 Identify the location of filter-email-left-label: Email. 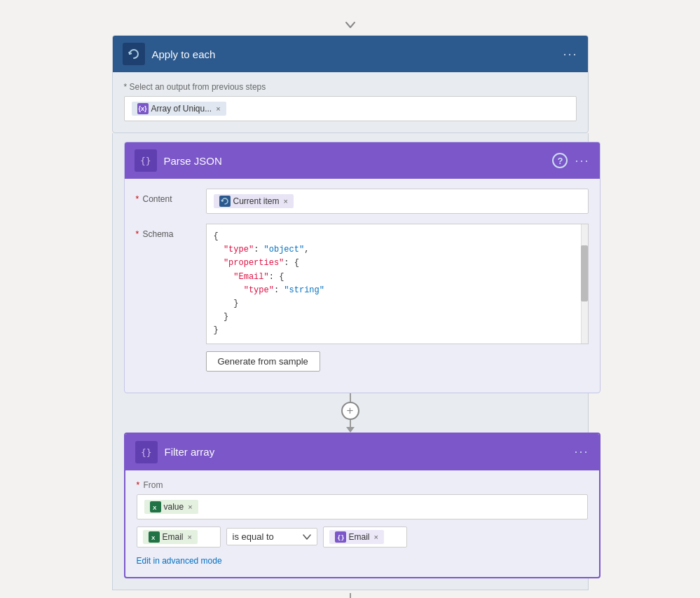
(173, 537).